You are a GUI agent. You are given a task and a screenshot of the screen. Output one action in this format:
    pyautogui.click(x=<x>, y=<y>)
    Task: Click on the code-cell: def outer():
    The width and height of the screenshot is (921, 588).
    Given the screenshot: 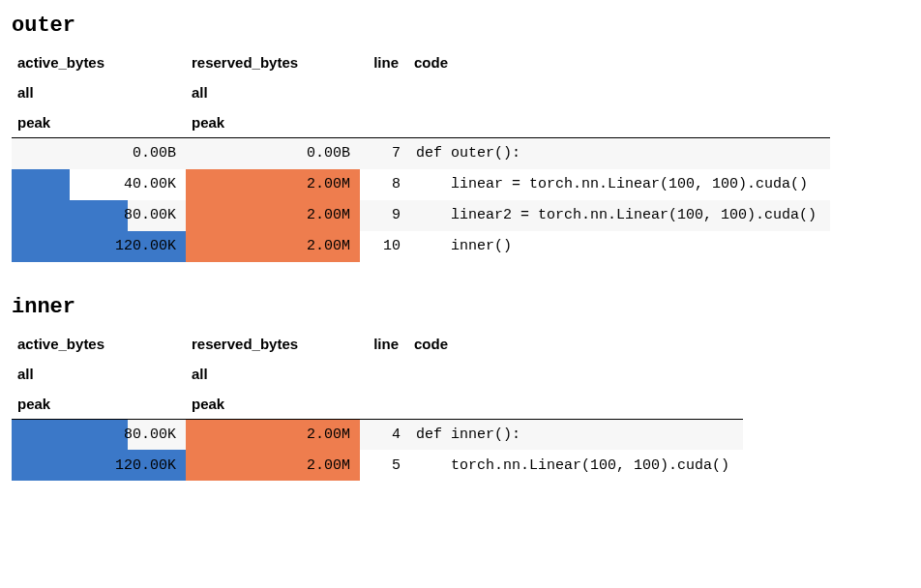 What is the action you would take?
    pyautogui.click(x=619, y=154)
    